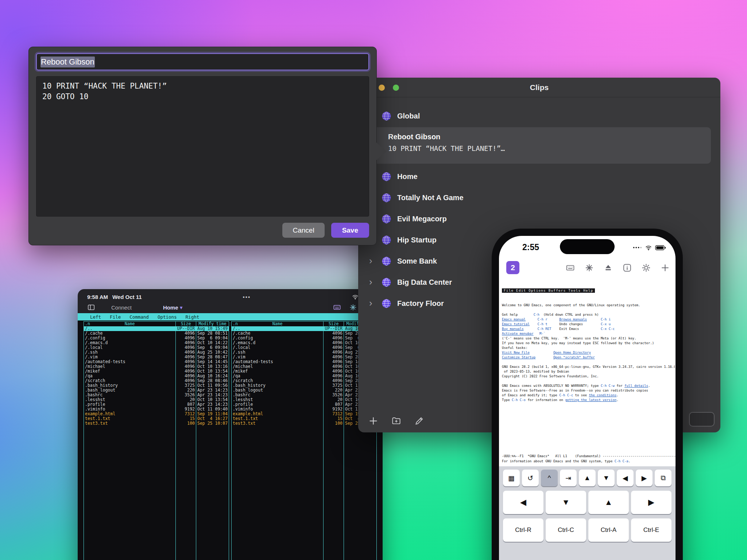 Image resolution: width=747 pixels, height=560 pixels. I want to click on save-button: Save, so click(350, 230).